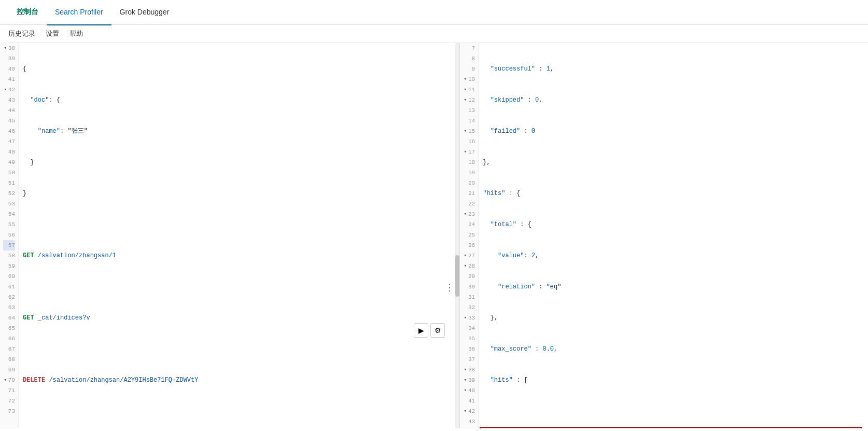 The width and height of the screenshot is (868, 431). I want to click on nav-item-search-profiler: Search Profiler, so click(79, 12).